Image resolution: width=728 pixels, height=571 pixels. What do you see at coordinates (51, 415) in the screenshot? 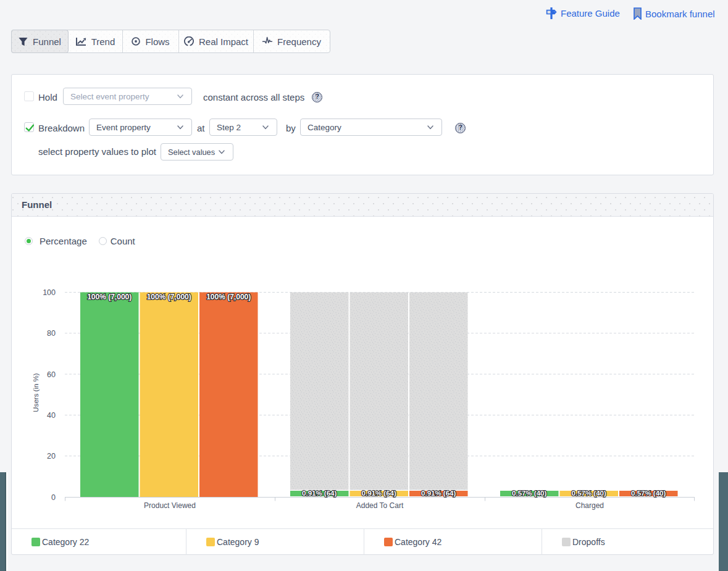
I see `svg-text: 40` at bounding box center [51, 415].